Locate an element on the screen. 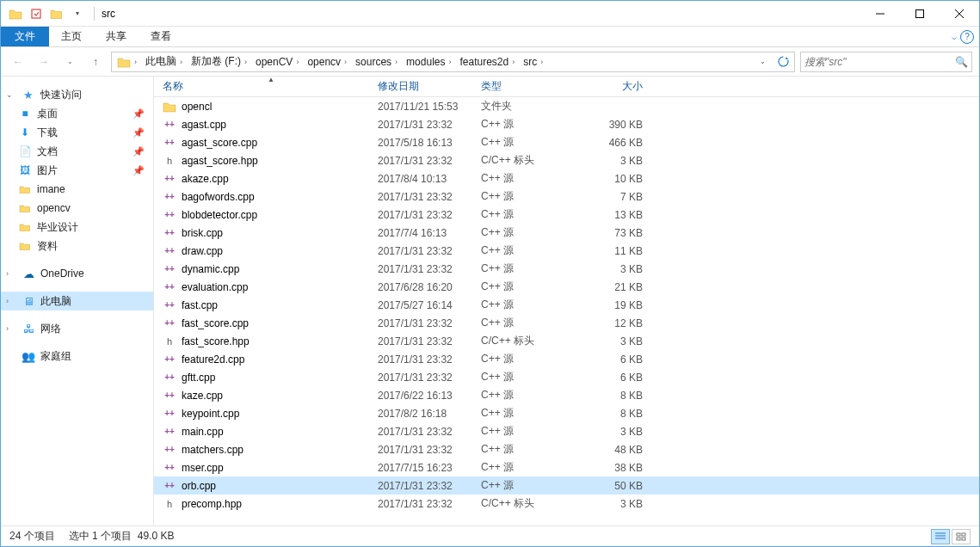  sidebar-item: ⬇下载📌 is located at coordinates (77, 132).